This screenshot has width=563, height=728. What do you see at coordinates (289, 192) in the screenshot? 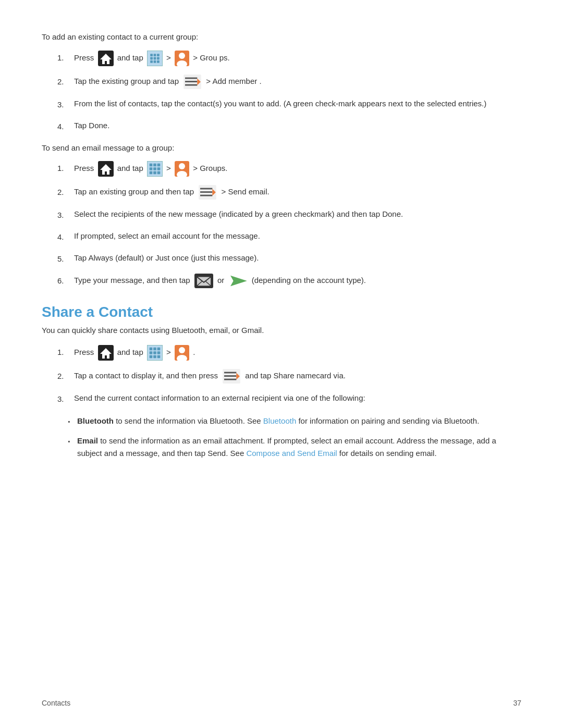
I see `list-item: 2. Tap an existing group and then tap > …` at bounding box center [289, 192].